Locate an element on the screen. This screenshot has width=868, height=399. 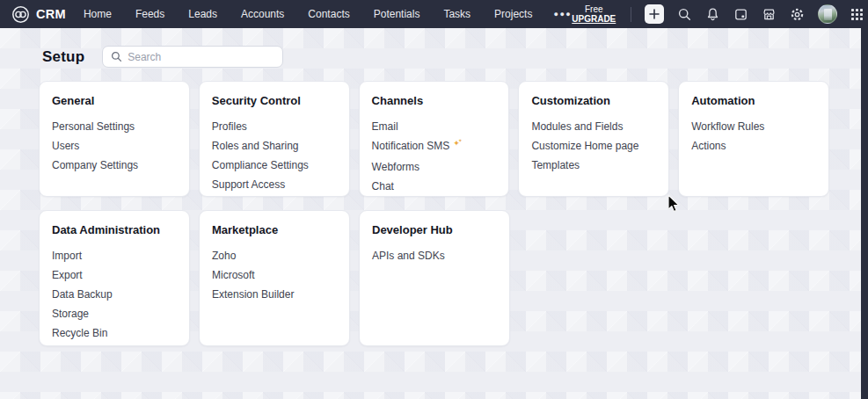
setup-link-modules-and-fields: Modules and Fields is located at coordinates (594, 127).